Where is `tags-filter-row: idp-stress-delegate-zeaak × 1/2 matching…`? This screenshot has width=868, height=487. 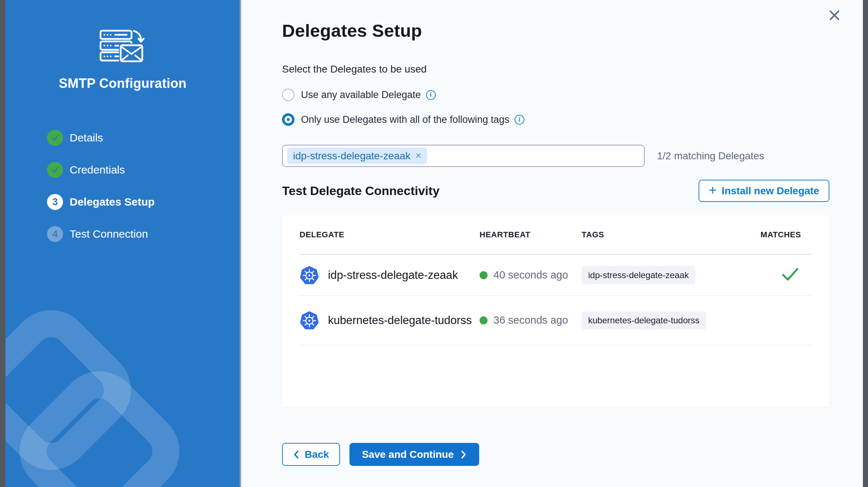
tags-filter-row: idp-stress-delegate-zeaak × 1/2 matching… is located at coordinates (556, 156).